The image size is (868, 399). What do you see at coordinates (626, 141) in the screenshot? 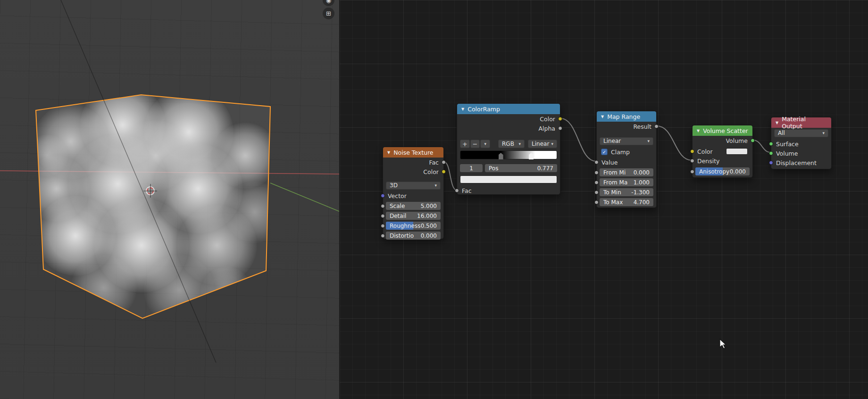
I see `interpolation-row: Linear ▾` at bounding box center [626, 141].